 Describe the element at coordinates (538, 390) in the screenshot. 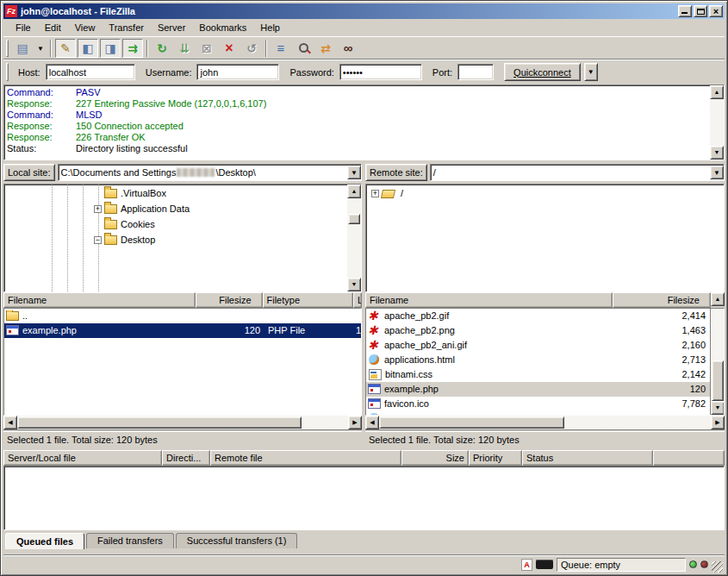

I see `file-row: example.php 120` at that location.